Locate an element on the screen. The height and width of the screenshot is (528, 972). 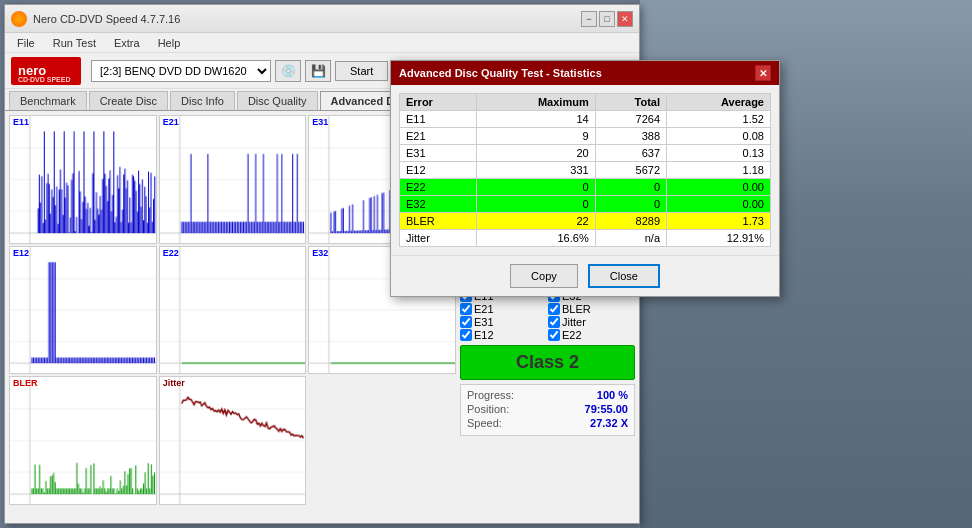
stats-row: E21 9 388 0.08 is located at coordinates (586, 136).